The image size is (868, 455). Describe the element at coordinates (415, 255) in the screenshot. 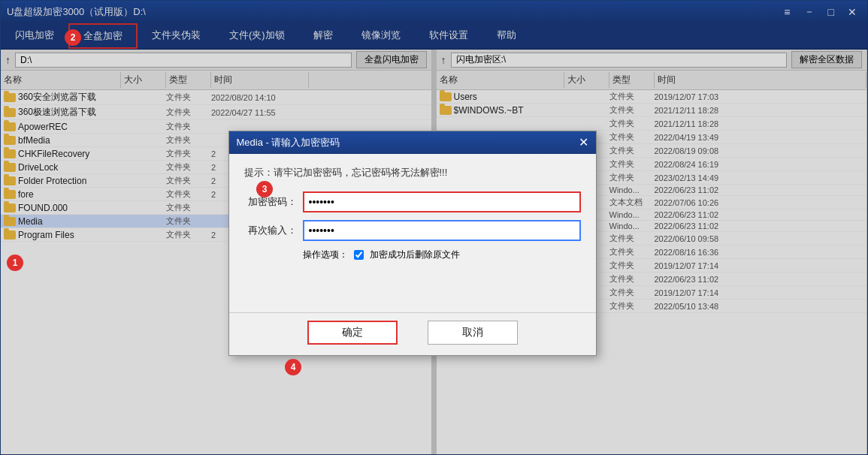

I see `option-text: 加密成功后删除原文件` at that location.